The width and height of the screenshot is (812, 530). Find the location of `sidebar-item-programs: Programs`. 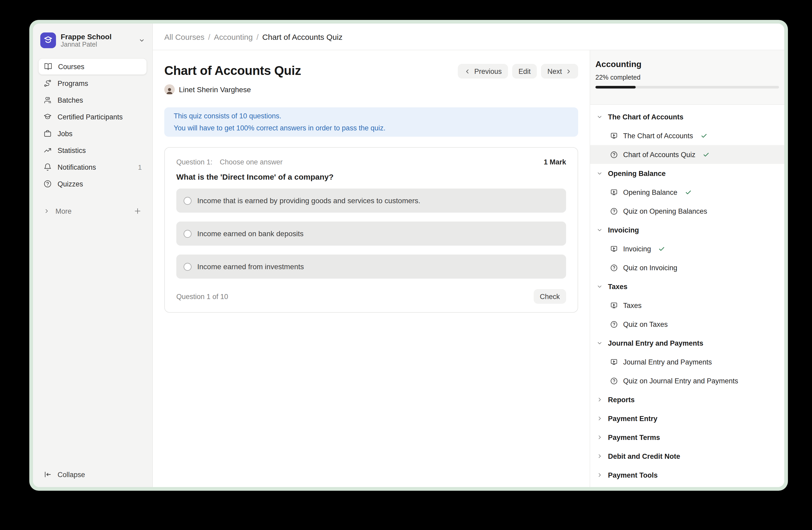

sidebar-item-programs: Programs is located at coordinates (93, 83).